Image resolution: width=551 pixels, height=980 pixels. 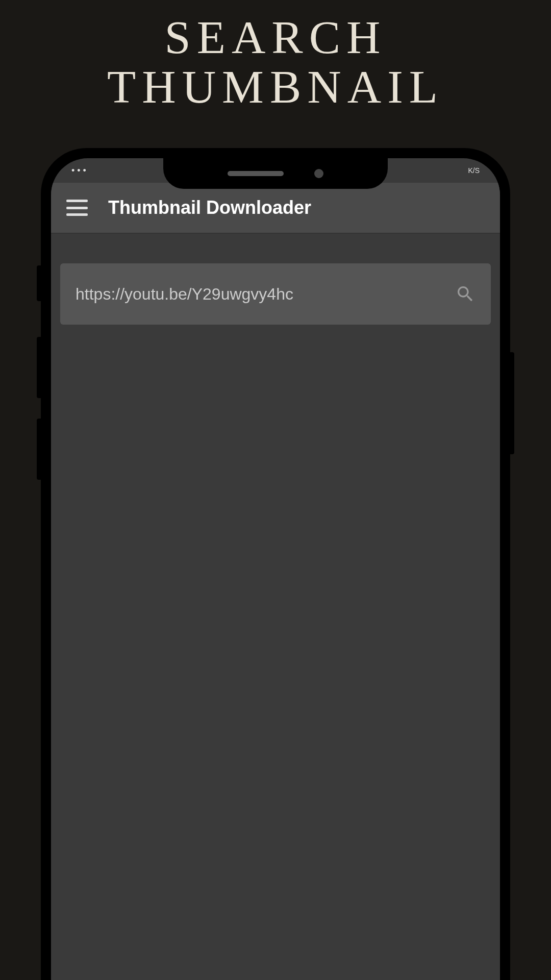 I want to click on status-bar-right: K/S, so click(x=473, y=170).